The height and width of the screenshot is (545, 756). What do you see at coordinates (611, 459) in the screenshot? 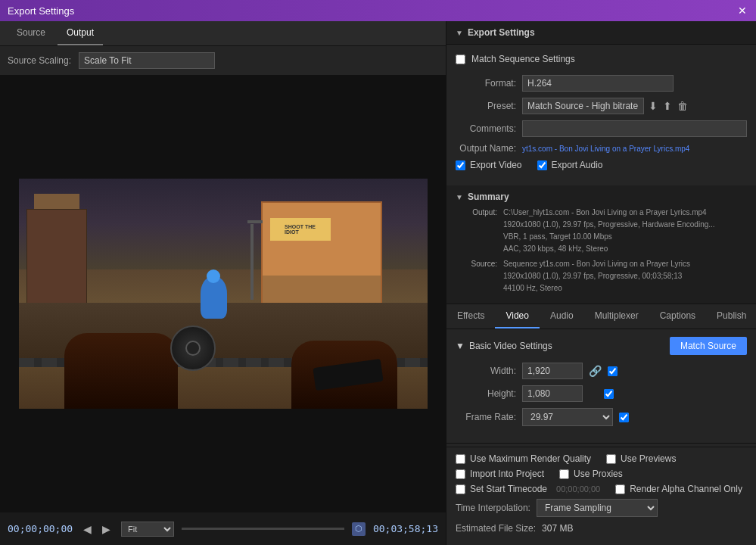
I see `use-previews-checkbox` at bounding box center [611, 459].